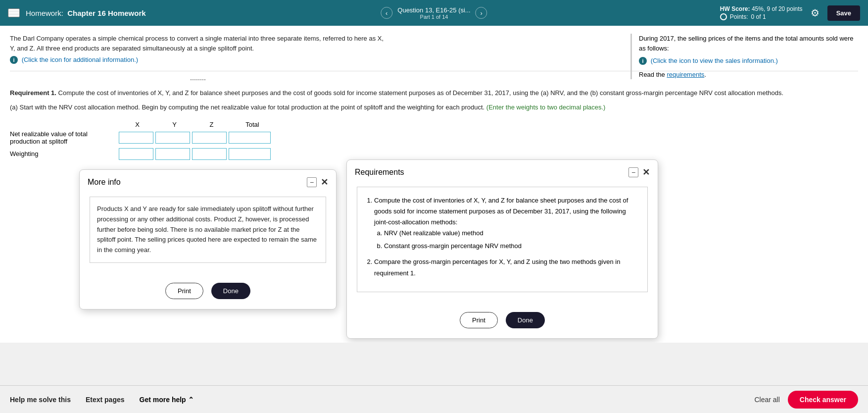 The width and height of the screenshot is (868, 413). What do you see at coordinates (174, 125) in the screenshot?
I see `col-y-header: Y` at bounding box center [174, 125].